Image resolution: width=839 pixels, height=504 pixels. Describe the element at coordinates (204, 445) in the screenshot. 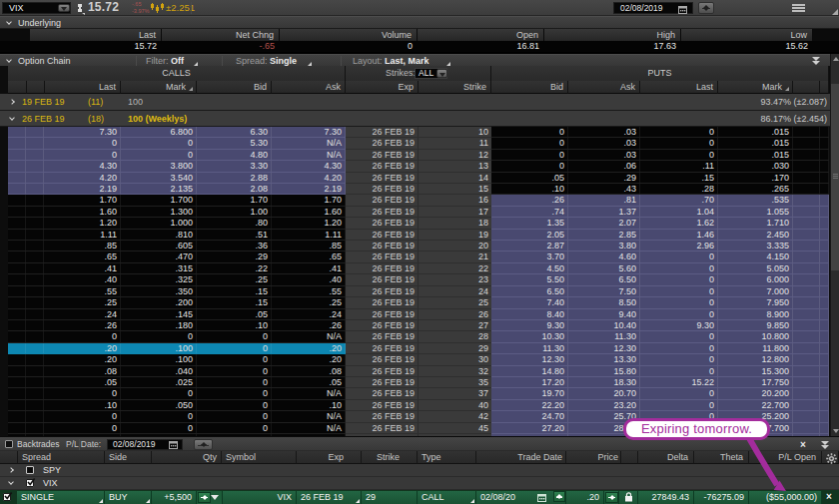

I see `pl-date-stepper` at that location.